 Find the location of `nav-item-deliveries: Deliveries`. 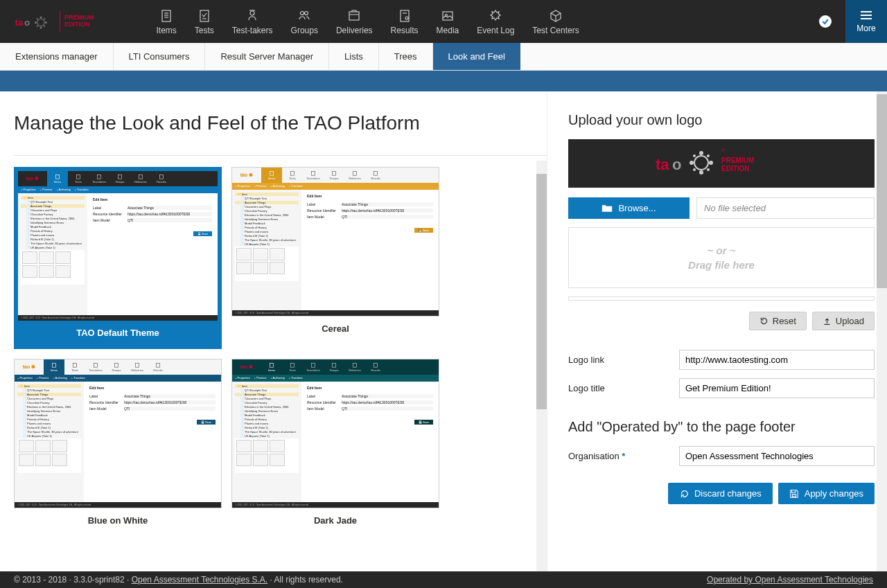

nav-item-deliveries: Deliveries is located at coordinates (355, 21).